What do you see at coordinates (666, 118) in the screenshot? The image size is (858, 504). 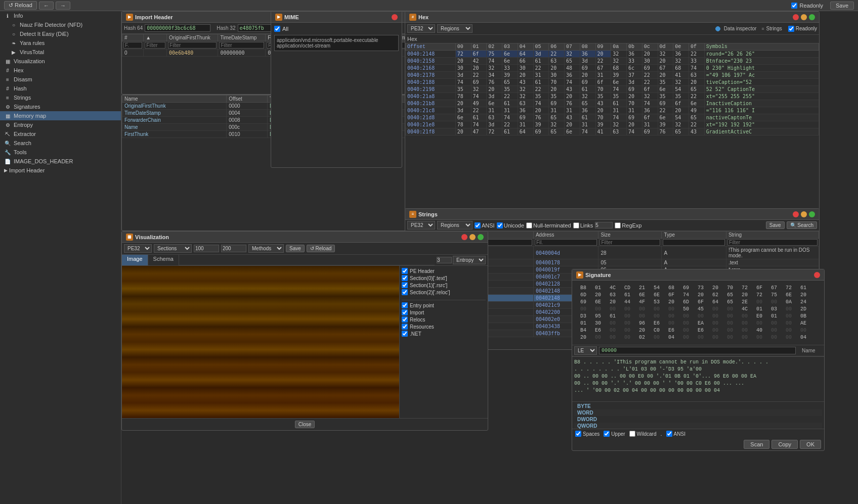 I see `hex-byte-cell: 6e` at bounding box center [666, 118].